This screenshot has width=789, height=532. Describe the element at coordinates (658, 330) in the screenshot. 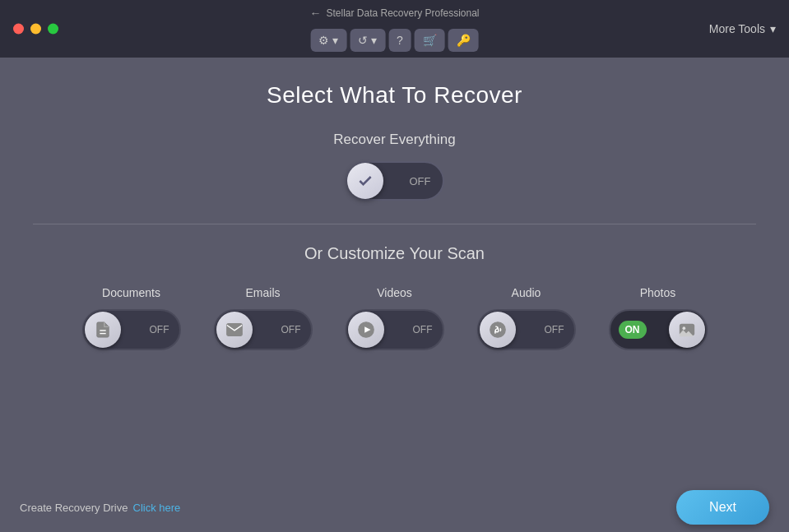

I see `photos-toggle: ON` at that location.